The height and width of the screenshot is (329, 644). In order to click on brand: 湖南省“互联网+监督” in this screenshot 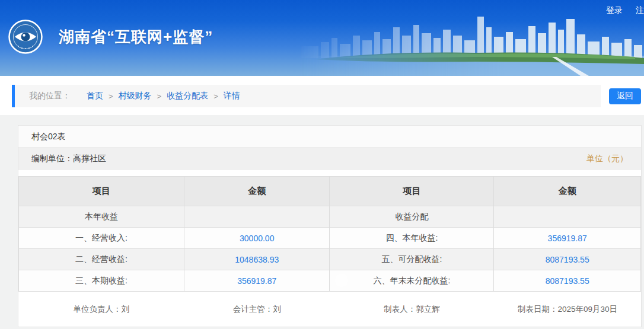, I will do `click(110, 37)`.